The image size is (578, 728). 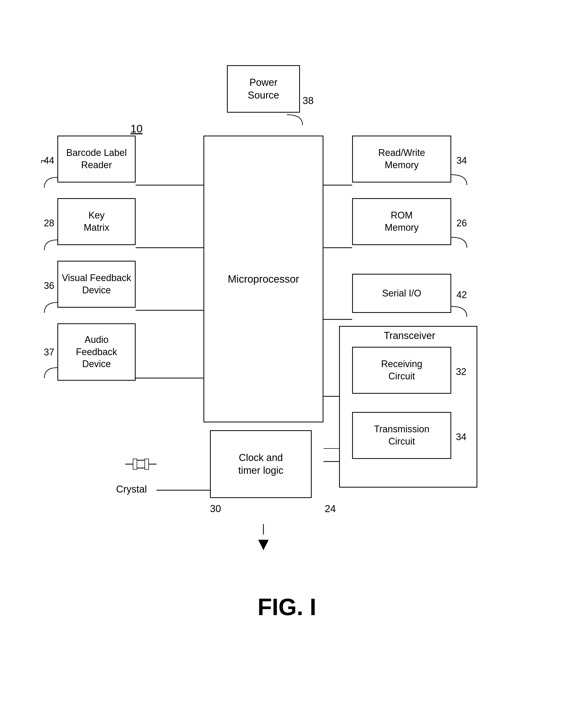 I want to click on transmission-circuit-box: Transmission Circuit, so click(x=402, y=436).